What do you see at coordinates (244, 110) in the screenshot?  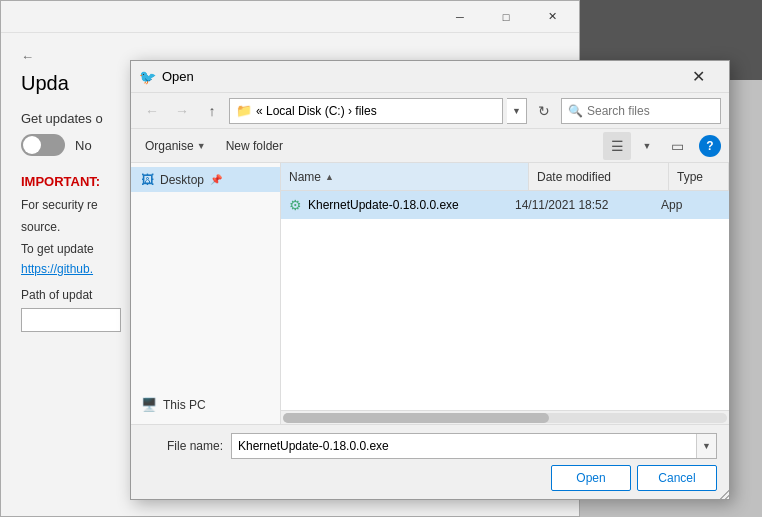 I see `address-folder-icon: 📁` at bounding box center [244, 110].